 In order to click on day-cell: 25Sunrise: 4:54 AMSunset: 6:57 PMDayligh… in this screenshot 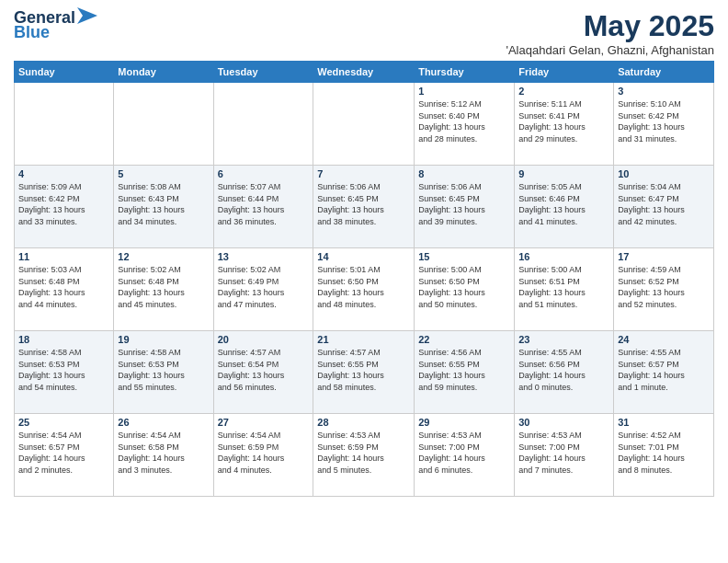, I will do `click(64, 455)`.